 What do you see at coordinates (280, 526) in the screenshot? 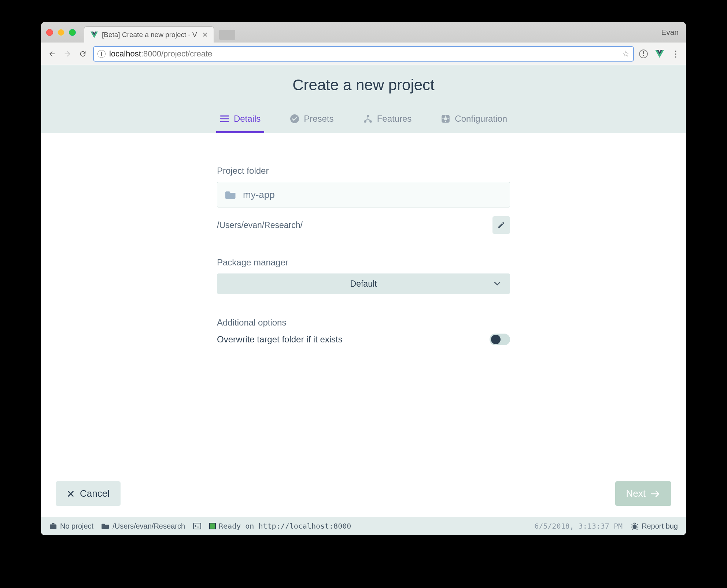
I see `status-ready: Ready on http://localhost:8000` at bounding box center [280, 526].